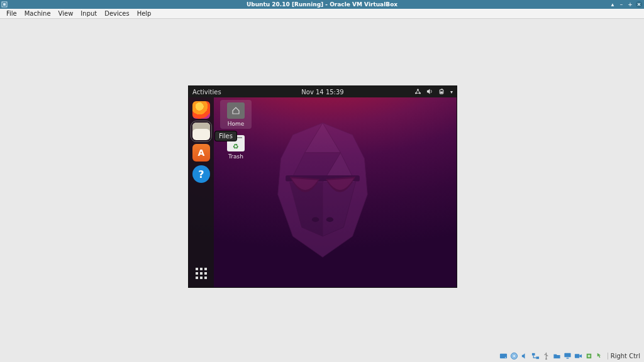 The image size is (644, 362). Describe the element at coordinates (639, 4) in the screenshot. I see `host-close-button` at that location.